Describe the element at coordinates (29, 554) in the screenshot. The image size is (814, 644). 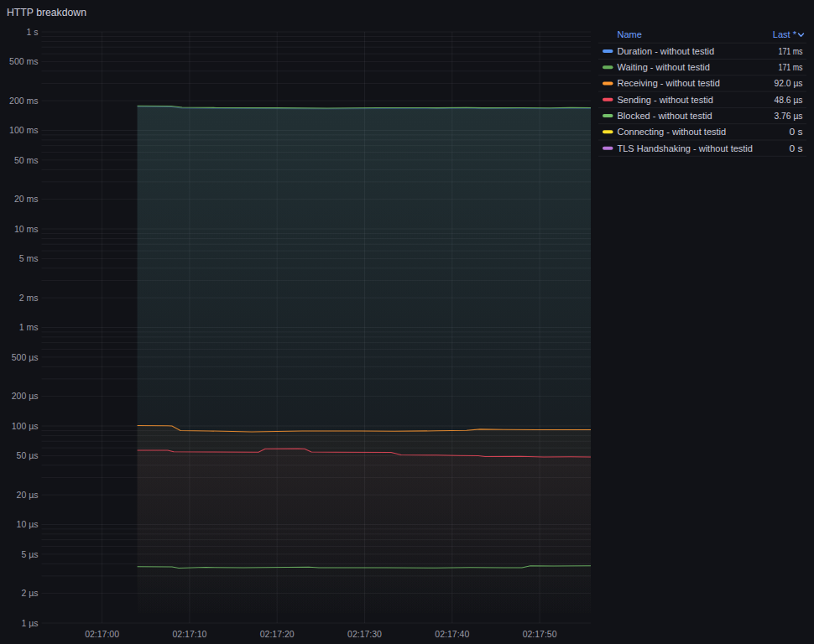
I see `svg-text: 5 µs` at that location.